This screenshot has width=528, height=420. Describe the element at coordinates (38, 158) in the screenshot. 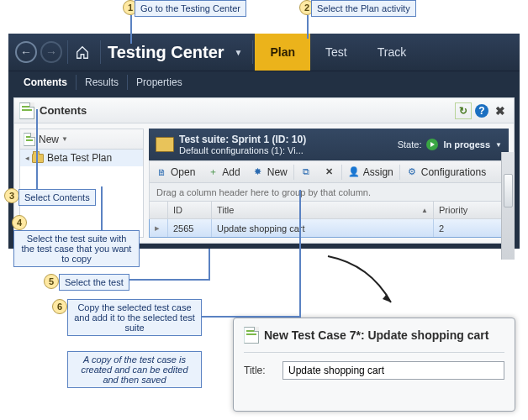

I see `folder-icon` at that location.